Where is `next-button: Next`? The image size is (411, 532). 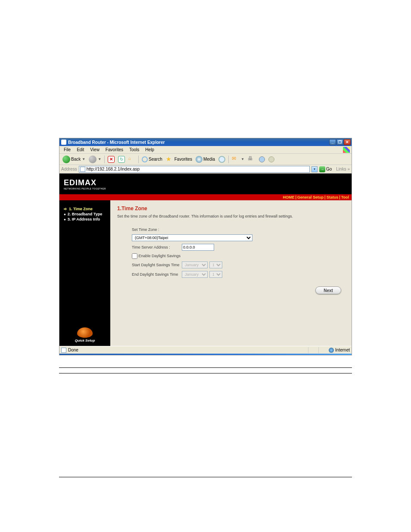
next-button: Next is located at coordinates (328, 290).